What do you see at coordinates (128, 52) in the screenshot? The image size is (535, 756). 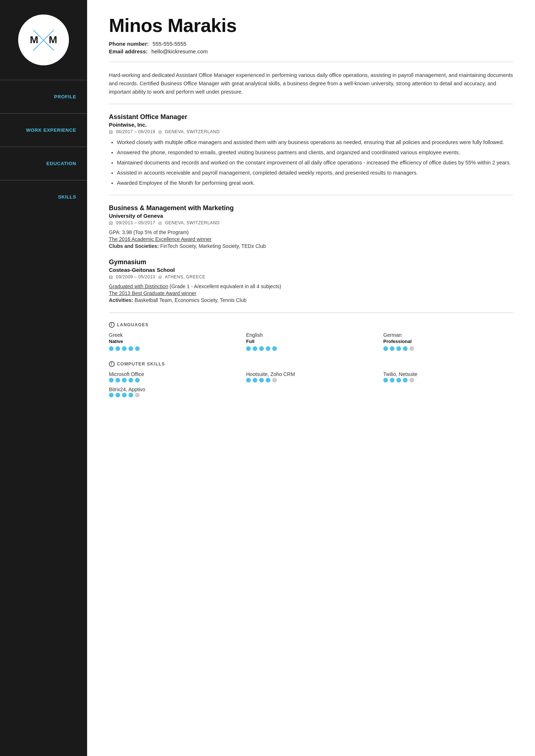 I see `email-label: Email address:` at bounding box center [128, 52].